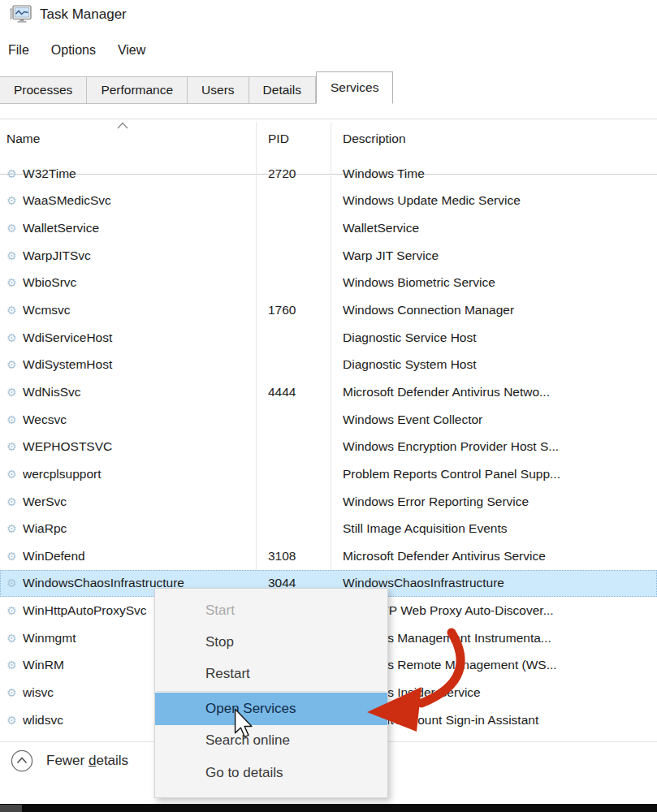  What do you see at coordinates (328, 529) in the screenshot?
I see `table-row-WiaRpc: ⚙ WiaRpc Still Image Acquisition Events` at bounding box center [328, 529].